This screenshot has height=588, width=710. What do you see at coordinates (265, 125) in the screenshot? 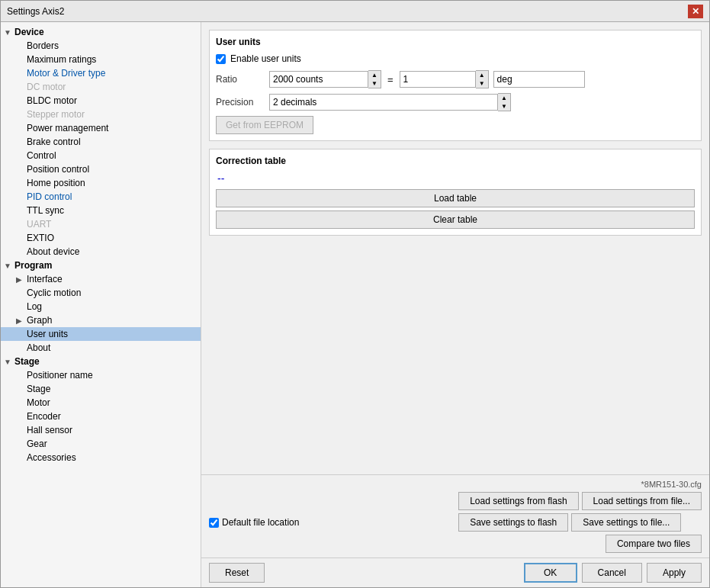
I see `get-from-eeprom-btn: Get from EEPROM` at bounding box center [265, 125].